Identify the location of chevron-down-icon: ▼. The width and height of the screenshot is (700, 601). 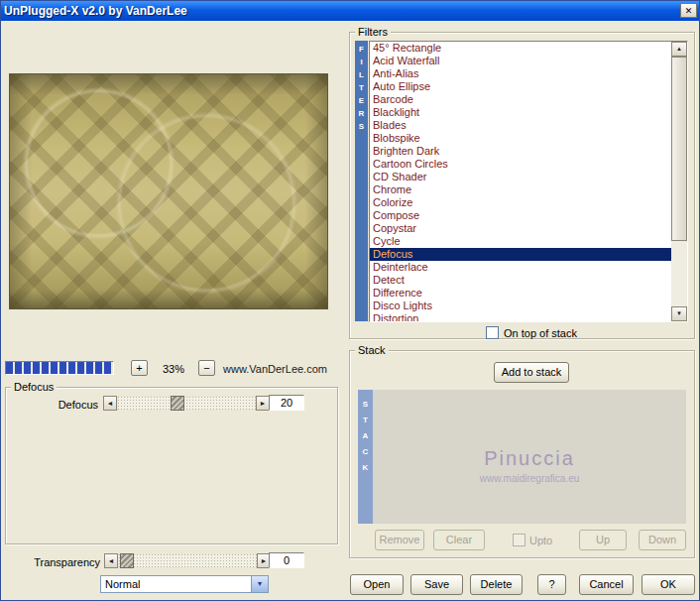
(260, 584).